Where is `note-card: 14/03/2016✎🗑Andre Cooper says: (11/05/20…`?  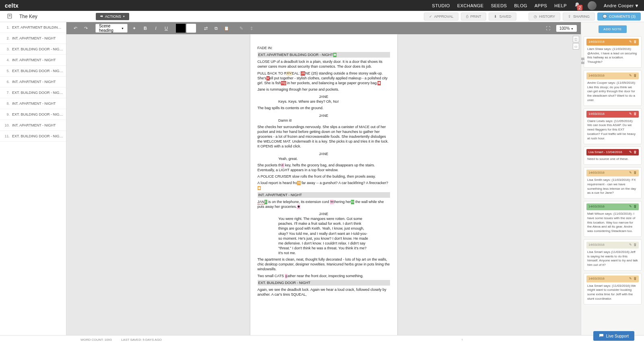
note-card: 14/03/2016✎🗑Andre Cooper says: (11/05/20… is located at coordinates (613, 88).